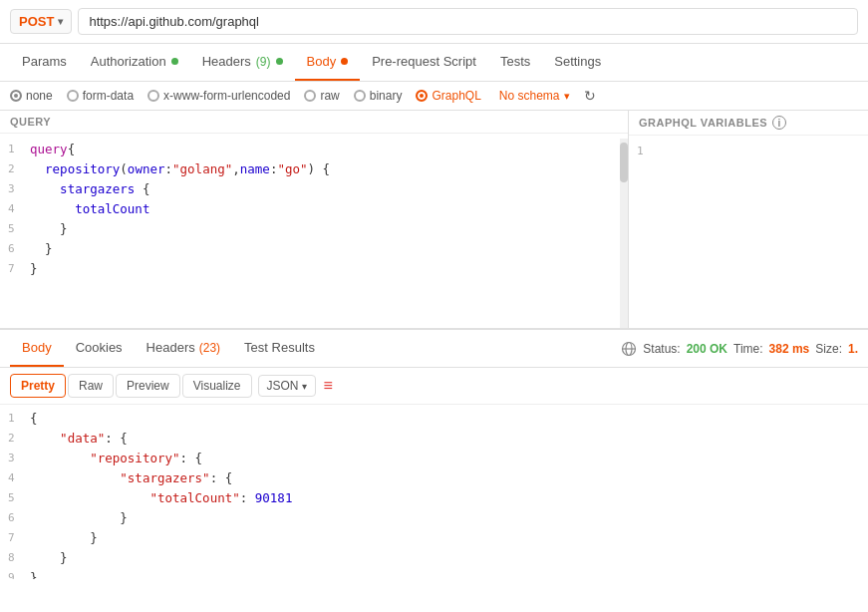  I want to click on code-line-7: 7 }, so click(314, 269).